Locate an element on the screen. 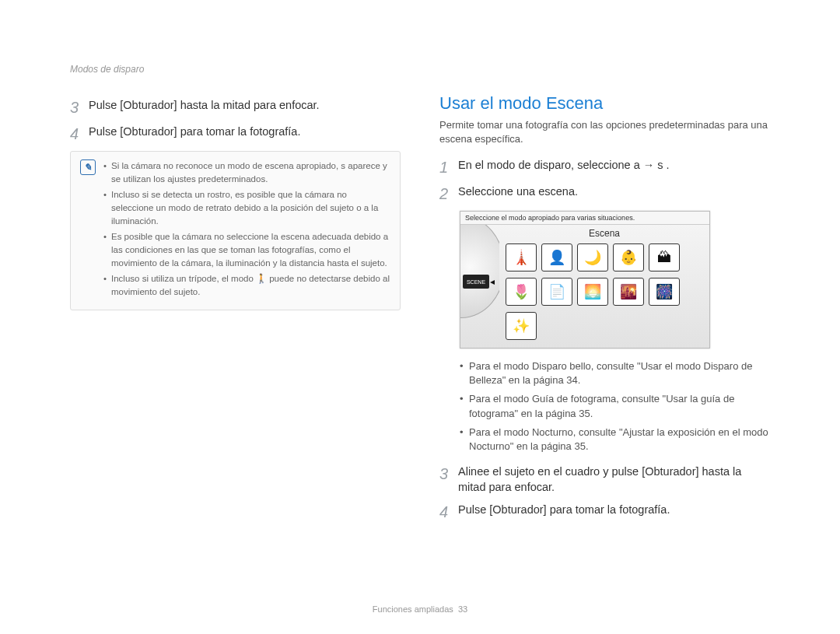 This screenshot has height=634, width=840. screen-body: SCENE ◂ Escena 🗼 👤 🌙 👶 🏔 🌷 📄 🌅 🌇 is located at coordinates (585, 286).